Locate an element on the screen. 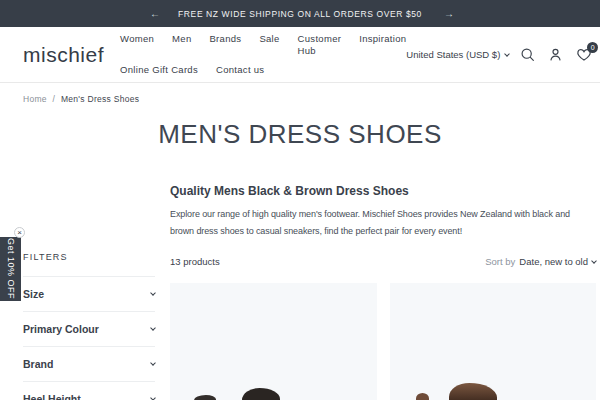 The image size is (600, 400). breadcrumb-home: Home is located at coordinates (35, 99).